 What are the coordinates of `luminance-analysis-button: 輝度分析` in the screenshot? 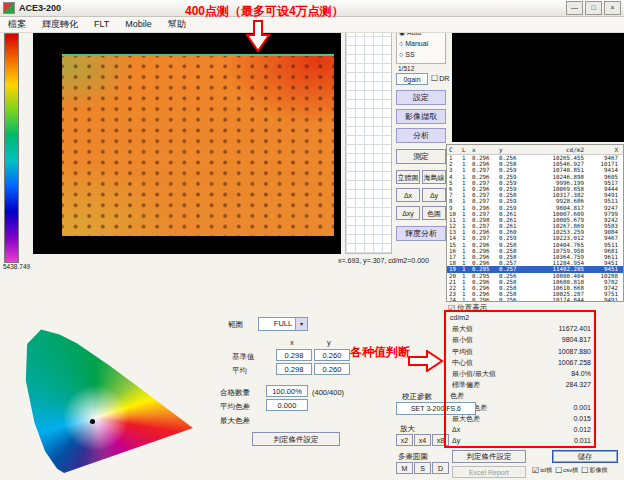 It's located at (421, 234).